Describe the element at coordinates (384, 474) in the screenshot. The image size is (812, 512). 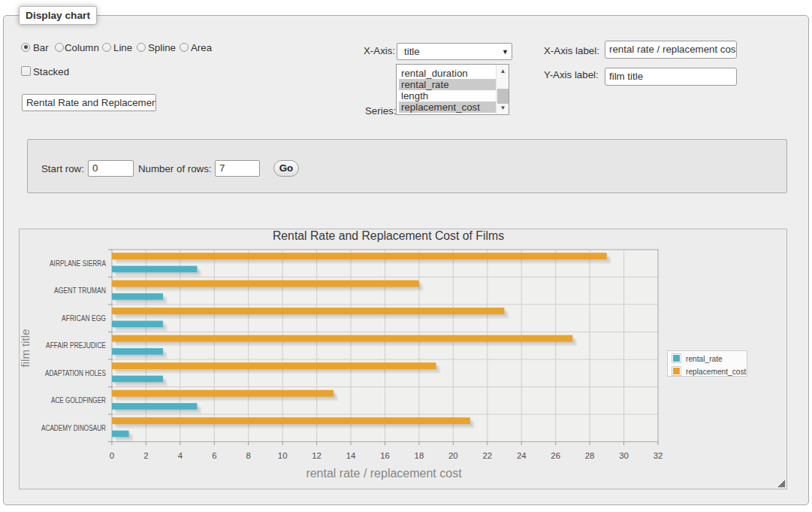
I see `svg-text: rental rate / replacement cost` at that location.